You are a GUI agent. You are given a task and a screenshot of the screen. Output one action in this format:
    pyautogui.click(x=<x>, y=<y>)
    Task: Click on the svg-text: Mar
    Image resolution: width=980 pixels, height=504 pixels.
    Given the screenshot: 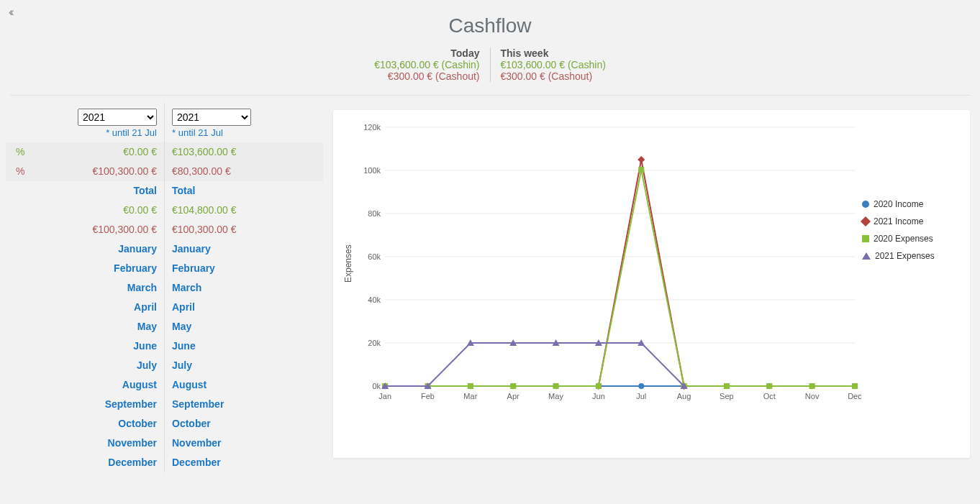 What is the action you would take?
    pyautogui.click(x=471, y=396)
    